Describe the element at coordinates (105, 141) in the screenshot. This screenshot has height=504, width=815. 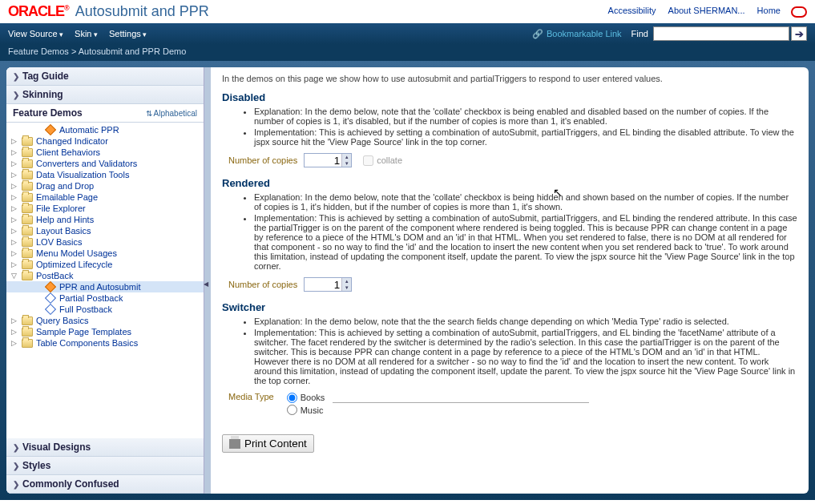
I see `tree-item-changed-indicator: ▷Changed Indicator` at that location.